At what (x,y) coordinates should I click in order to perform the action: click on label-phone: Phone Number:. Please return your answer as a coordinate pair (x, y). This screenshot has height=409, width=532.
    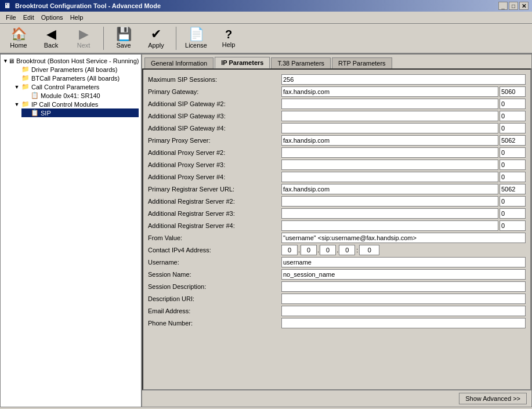
    Looking at the image, I should click on (215, 323).